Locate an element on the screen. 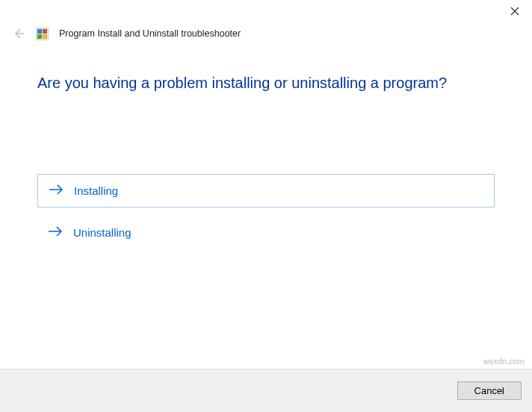 The height and width of the screenshot is (412, 532). option-installing: Installing is located at coordinates (266, 191).